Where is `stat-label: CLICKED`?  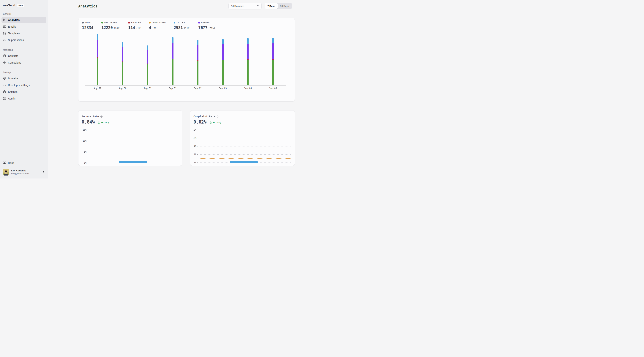 stat-label: CLICKED is located at coordinates (182, 22).